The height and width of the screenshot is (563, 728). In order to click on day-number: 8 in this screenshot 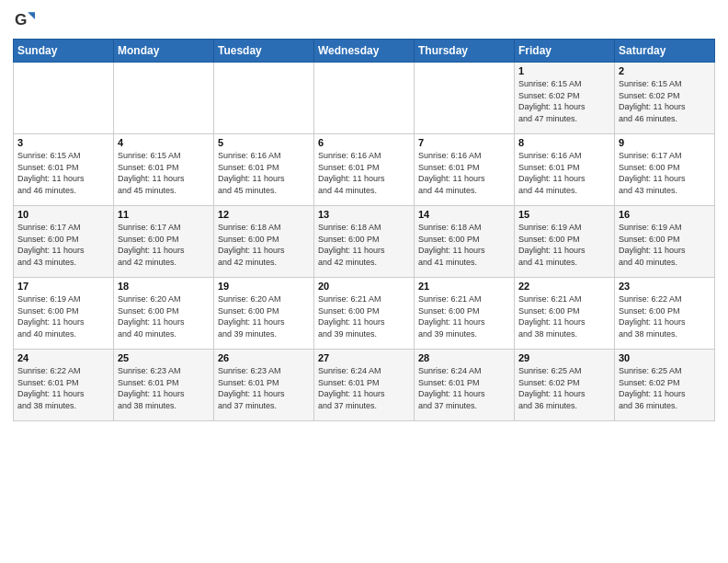, I will do `click(564, 143)`.